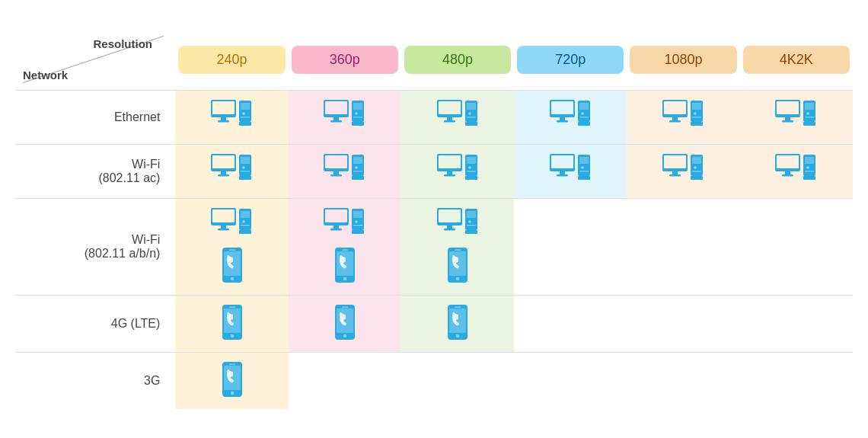  I want to click on table-row: 3G, so click(434, 381).